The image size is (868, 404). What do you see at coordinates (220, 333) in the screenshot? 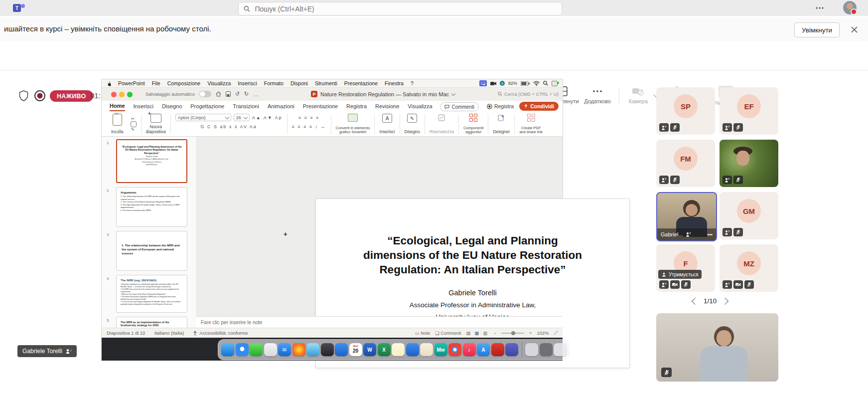
I see `accessibility-status: Accessibilità: conforme` at bounding box center [220, 333].